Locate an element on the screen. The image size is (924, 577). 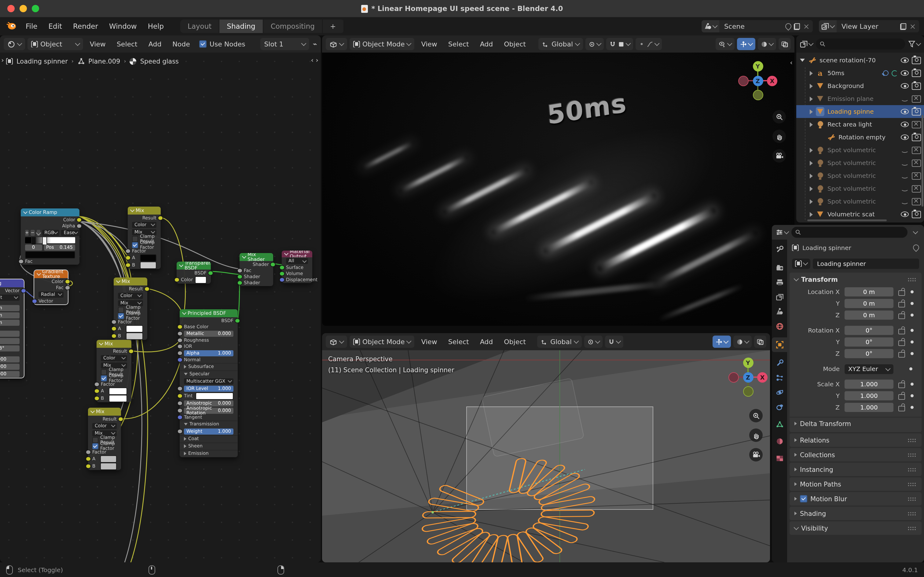
scrollbar-horizontal is located at coordinates (847, 221).